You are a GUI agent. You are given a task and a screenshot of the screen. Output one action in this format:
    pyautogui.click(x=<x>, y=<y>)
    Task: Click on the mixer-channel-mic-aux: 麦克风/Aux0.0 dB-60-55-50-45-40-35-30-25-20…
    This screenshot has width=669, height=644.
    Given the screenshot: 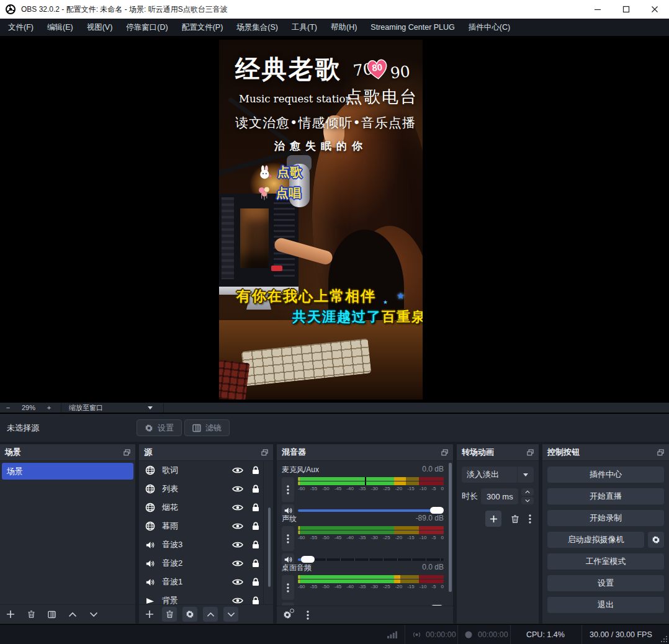 What is the action you would take?
    pyautogui.click(x=365, y=485)
    